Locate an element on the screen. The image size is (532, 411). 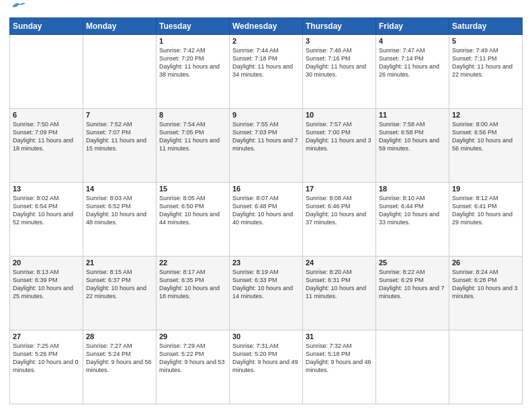
day-info: Sunrise: 8:15 AM Sunset: 6:37 PM Dayligh… is located at coordinates (120, 285).